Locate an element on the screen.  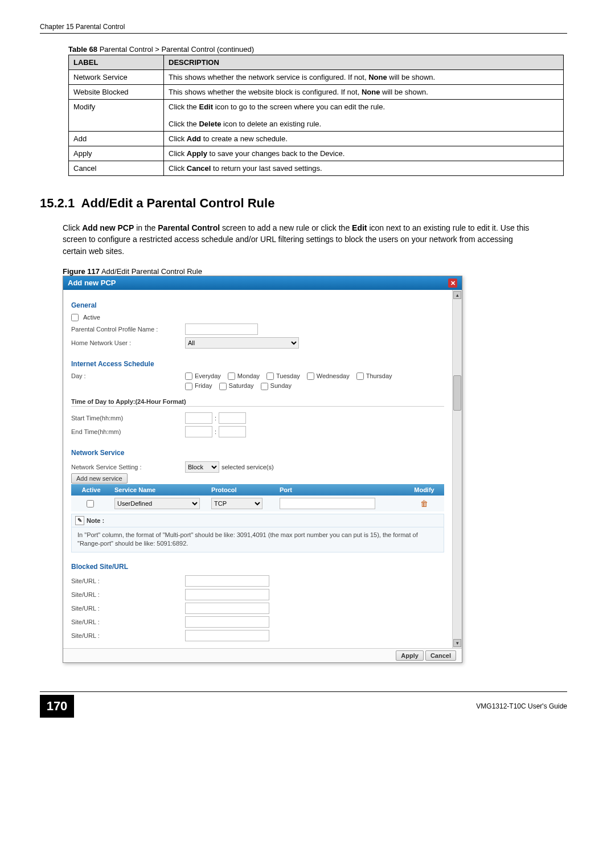
day-label: Saturday is located at coordinates (241, 386).